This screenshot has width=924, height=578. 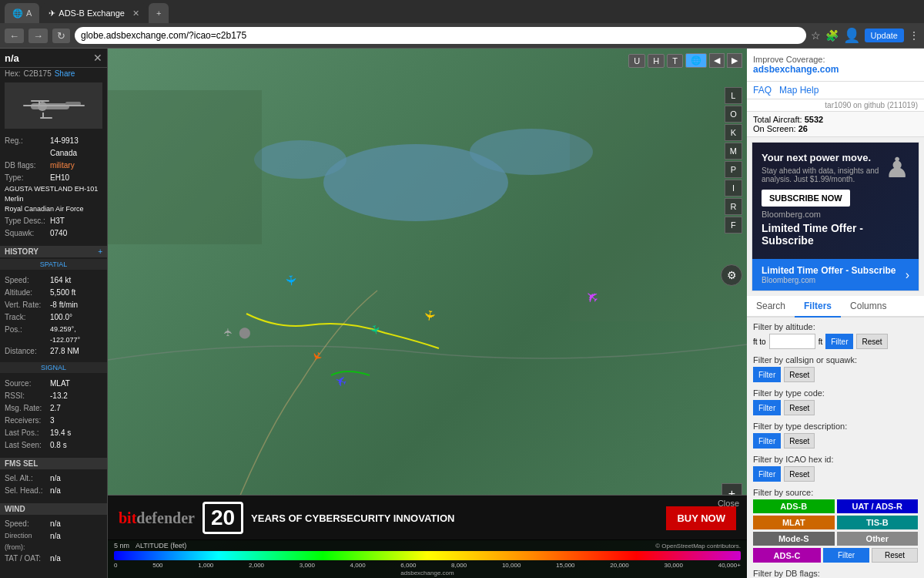 What do you see at coordinates (733, 151) in the screenshot?
I see `map-ctrl-m: M` at bounding box center [733, 151].